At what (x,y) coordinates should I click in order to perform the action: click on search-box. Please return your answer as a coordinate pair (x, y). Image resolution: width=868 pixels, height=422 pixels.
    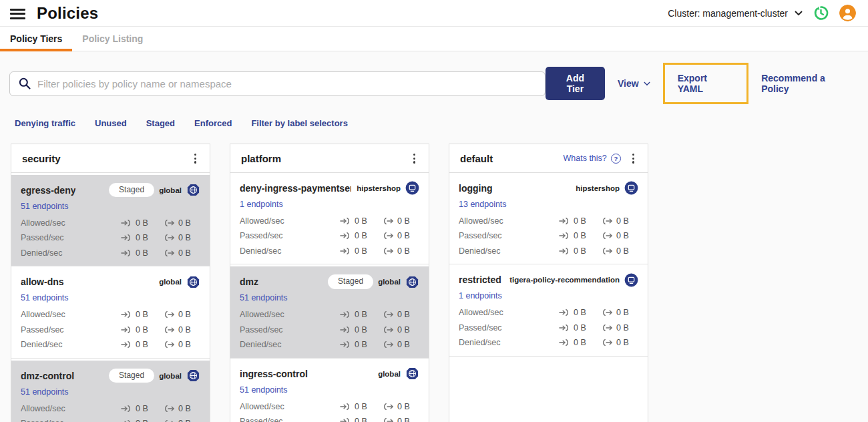
    Looking at the image, I should click on (278, 84).